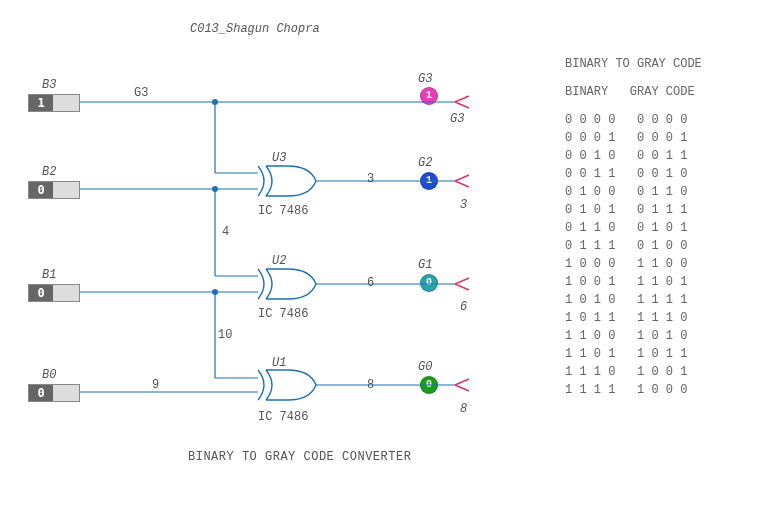  What do you see at coordinates (41, 293) in the screenshot?
I see `switch-b1-value: 0` at bounding box center [41, 293].